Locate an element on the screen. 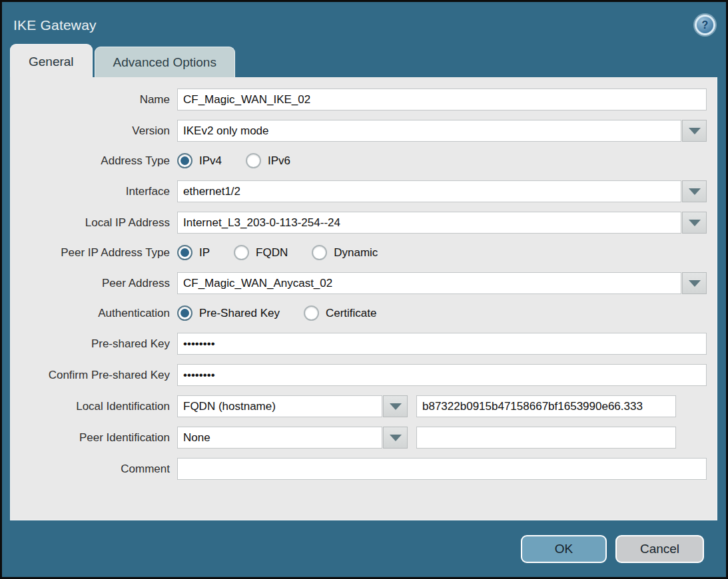 Image resolution: width=728 pixels, height=579 pixels. comment-input is located at coordinates (442, 469).